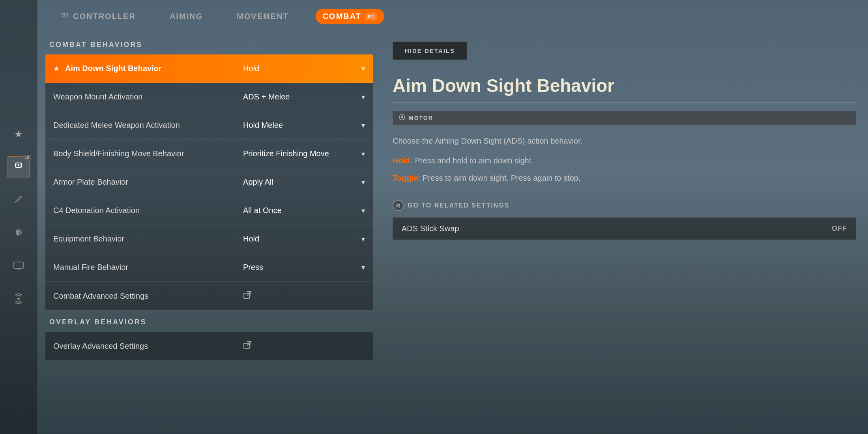 This screenshot has height=434, width=868. Describe the element at coordinates (624, 229) in the screenshot. I see `related-settings-row-ads-stick: ADS Stick Swap OFF` at that location.